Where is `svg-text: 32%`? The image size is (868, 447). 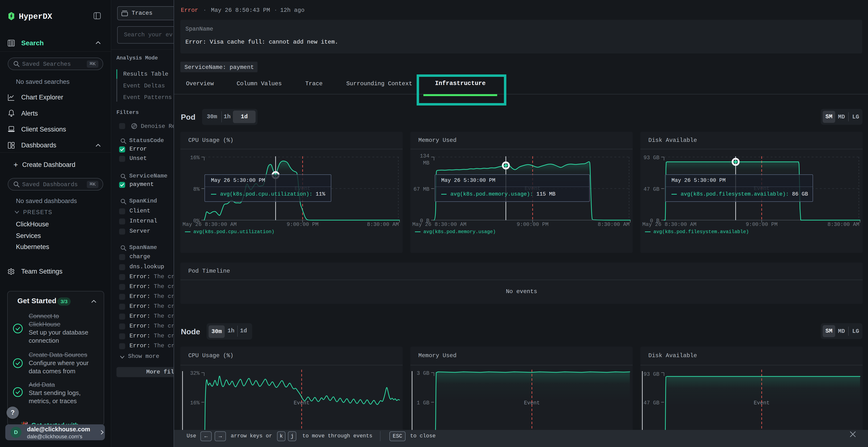
svg-text: 32% is located at coordinates (195, 373).